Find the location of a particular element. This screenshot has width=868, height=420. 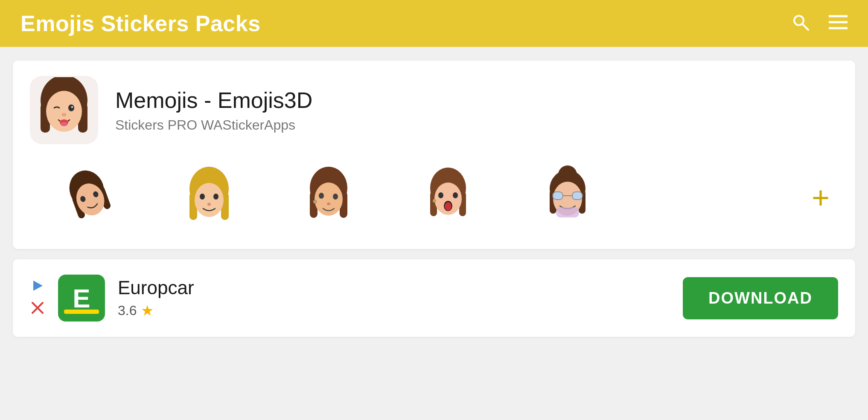

star-icon: ★ is located at coordinates (147, 310).